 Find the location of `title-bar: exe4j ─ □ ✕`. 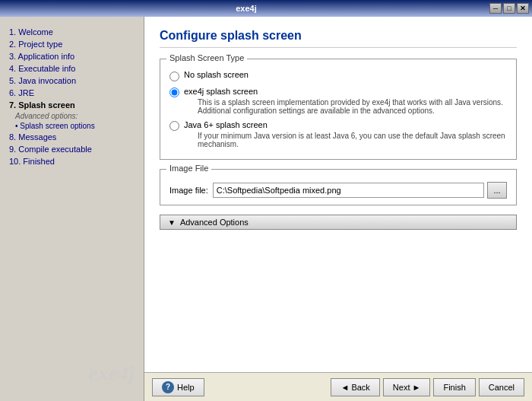

title-bar: exe4j ─ □ ✕ is located at coordinates (266, 8).